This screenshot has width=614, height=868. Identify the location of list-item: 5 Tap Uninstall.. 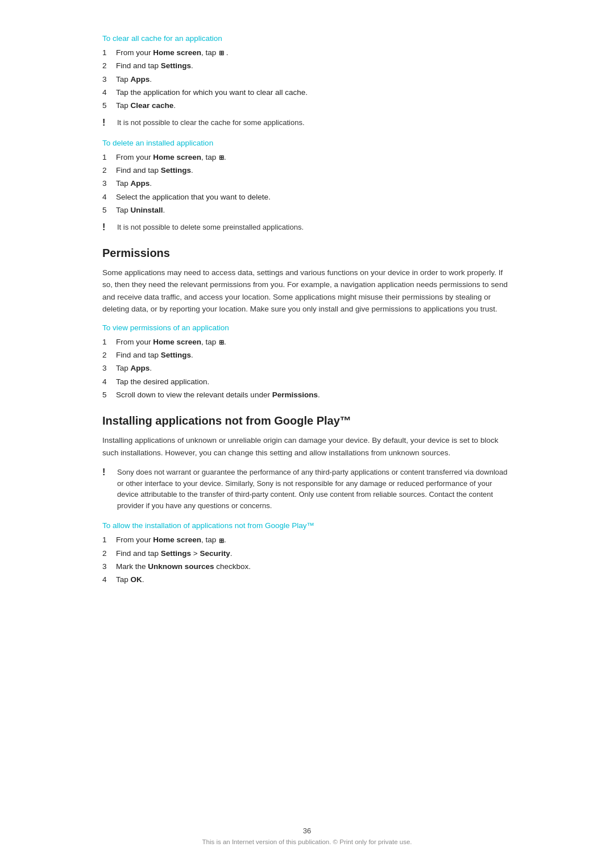
(307, 210).